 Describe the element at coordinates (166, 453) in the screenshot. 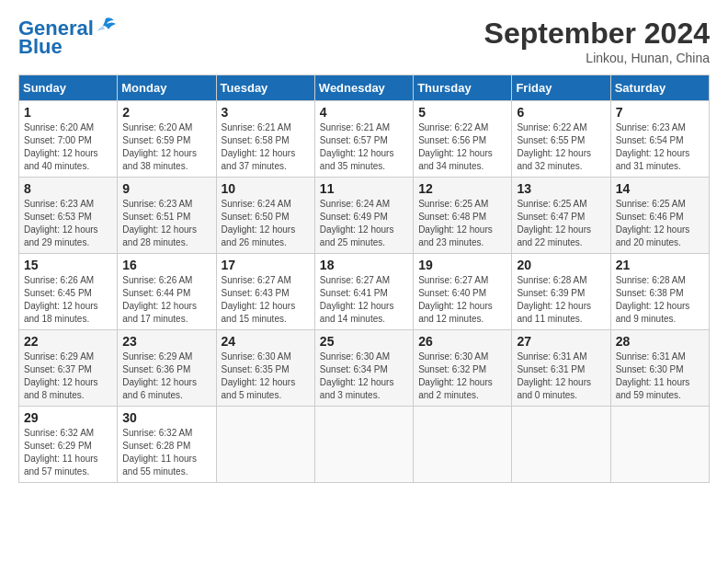

I see `day-info: Sunrise: 6:32 AM Sunset: 6:28 PM Dayligh…` at that location.